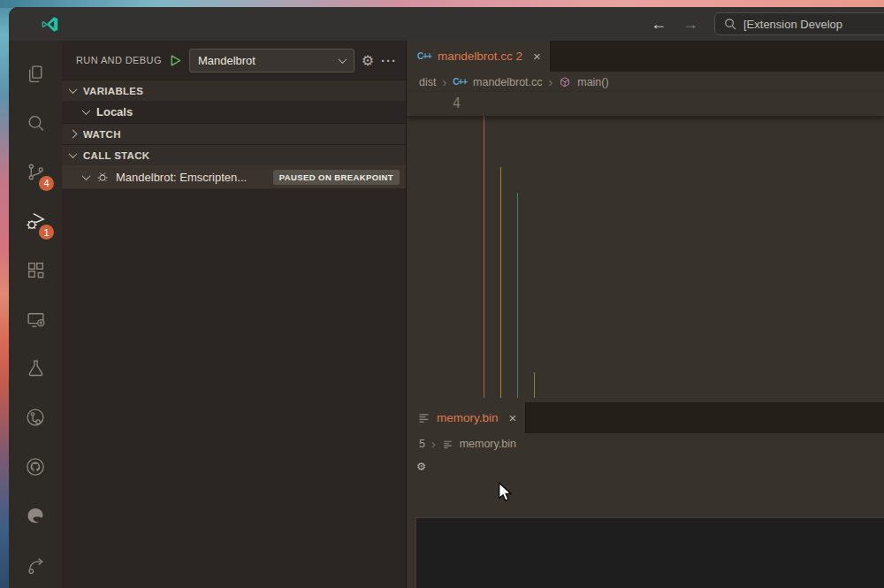 This screenshot has height=588, width=884. Describe the element at coordinates (659, 24) in the screenshot. I see `back-arrow-icon: ←` at that location.